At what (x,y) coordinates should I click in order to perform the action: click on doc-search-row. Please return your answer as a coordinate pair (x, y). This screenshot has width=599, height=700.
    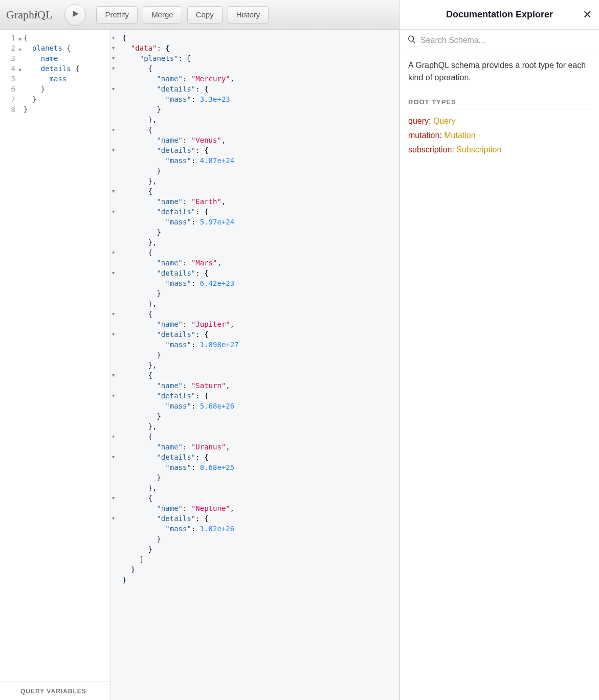
    Looking at the image, I should click on (499, 40).